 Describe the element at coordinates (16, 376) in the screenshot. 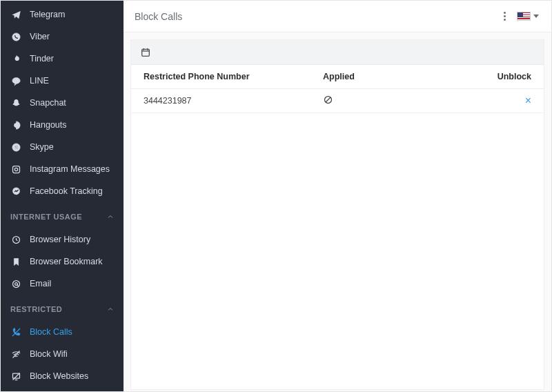

I see `monitor-off-icon` at that location.